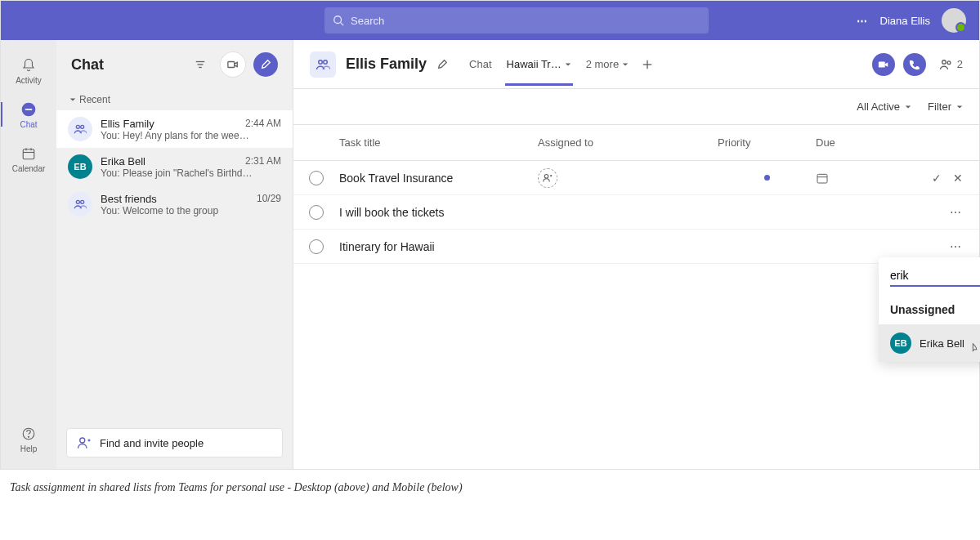  What do you see at coordinates (951, 65) in the screenshot?
I see `participants-button: 2` at bounding box center [951, 65].